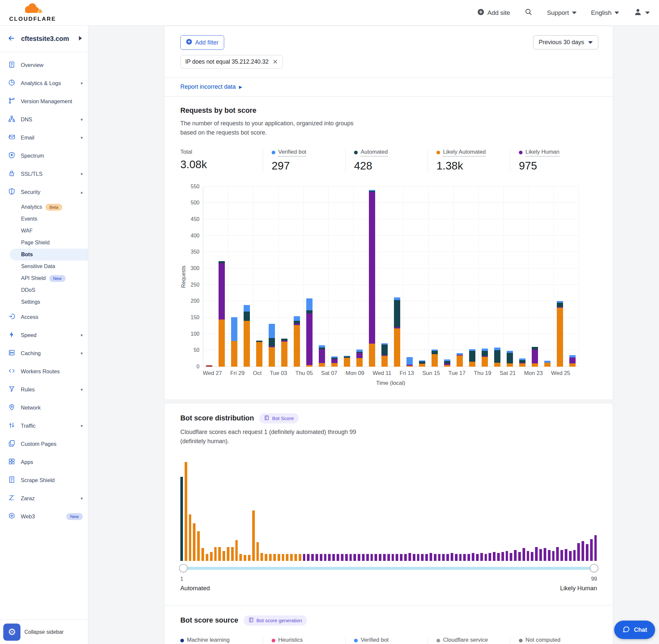 The width and height of the screenshot is (659, 644). Describe the element at coordinates (44, 480) in the screenshot. I see `sidebar-item-scrape-shield: Scrape Shield` at that location.